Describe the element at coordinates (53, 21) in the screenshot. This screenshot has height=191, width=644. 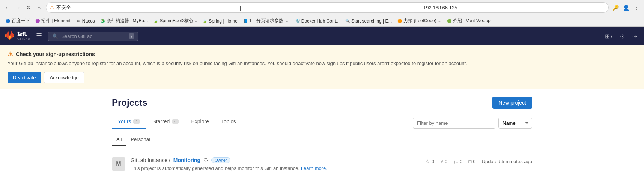
I see `bookmark-1: 🟣 招件 | Element` at that location.